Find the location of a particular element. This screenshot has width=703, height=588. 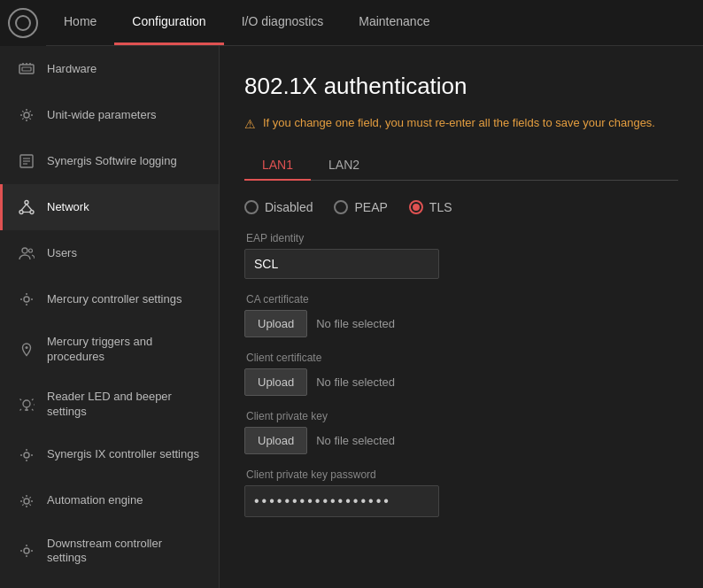

client-cert-field-group: Client certificate Upload No file select… is located at coordinates (461, 374).